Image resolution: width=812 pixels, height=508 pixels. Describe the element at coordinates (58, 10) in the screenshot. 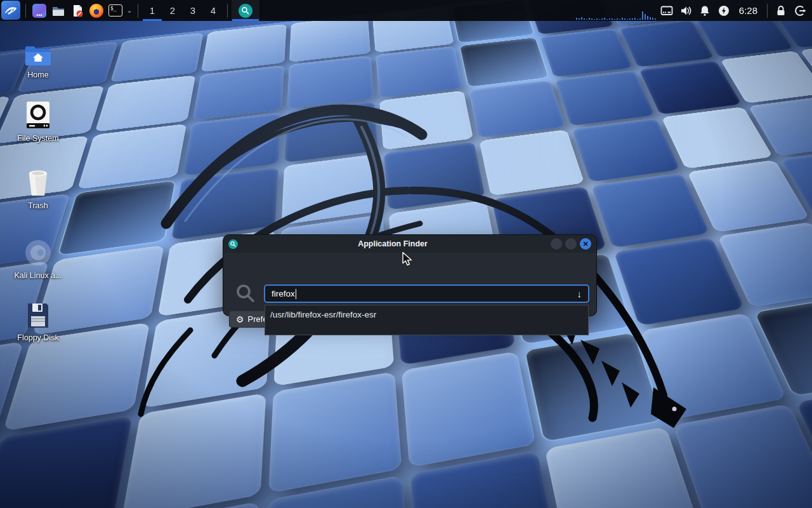

I see `launcher-file-manager` at that location.